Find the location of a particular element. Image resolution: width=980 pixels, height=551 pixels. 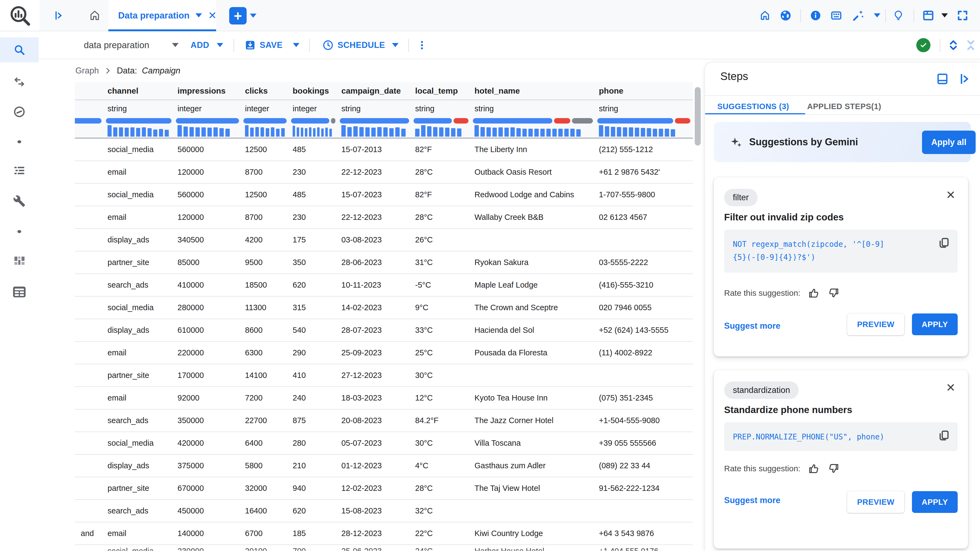

sidebar-item-monitoring is located at coordinates (19, 112).